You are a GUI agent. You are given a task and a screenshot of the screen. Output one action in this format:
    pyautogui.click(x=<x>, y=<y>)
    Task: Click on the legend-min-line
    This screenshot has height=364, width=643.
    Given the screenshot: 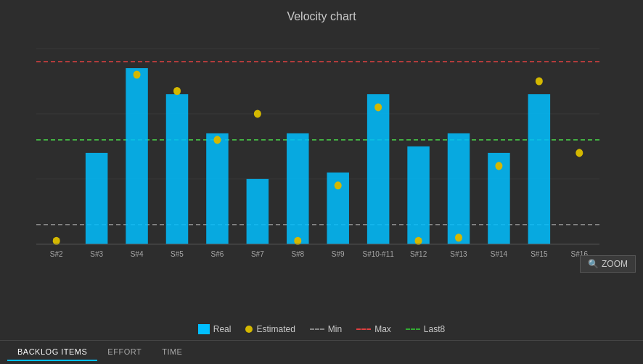 What is the action you would take?
    pyautogui.click(x=317, y=329)
    